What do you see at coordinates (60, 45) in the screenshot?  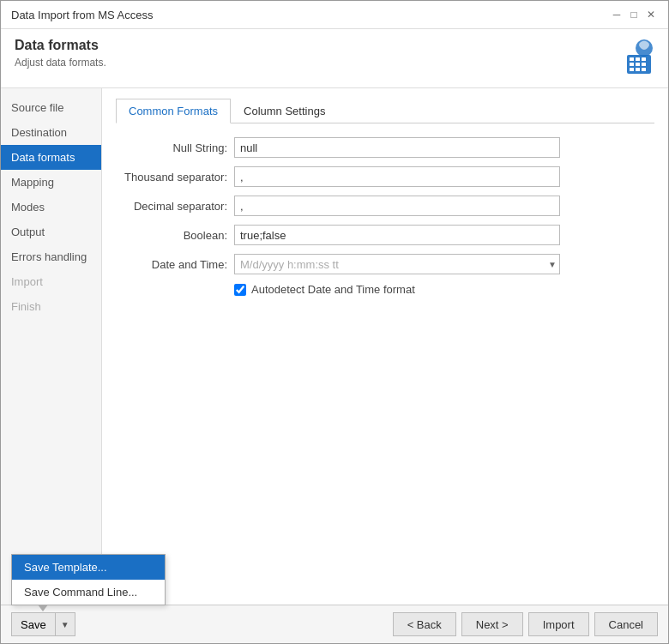 I see `page-title: Data formats` at bounding box center [60, 45].